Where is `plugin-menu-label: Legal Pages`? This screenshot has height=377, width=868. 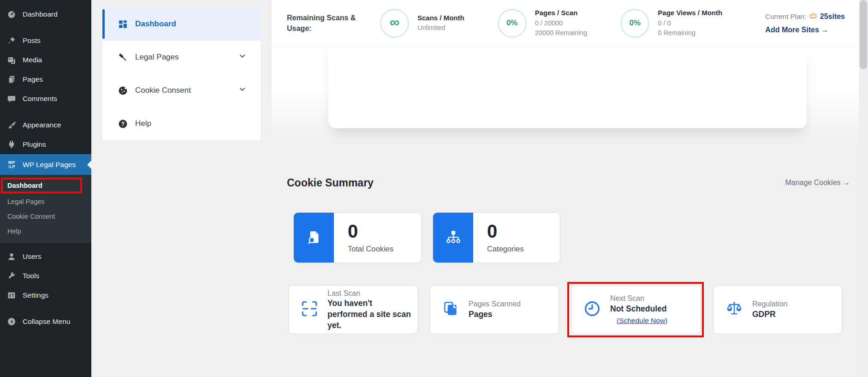 plugin-menu-label: Legal Pages is located at coordinates (157, 57).